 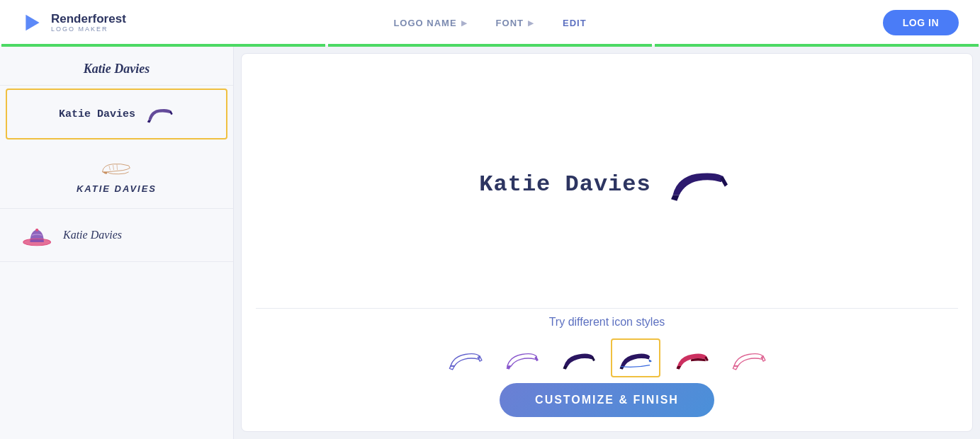 What do you see at coordinates (607, 358) in the screenshot?
I see `icon-styles-row` at bounding box center [607, 358].